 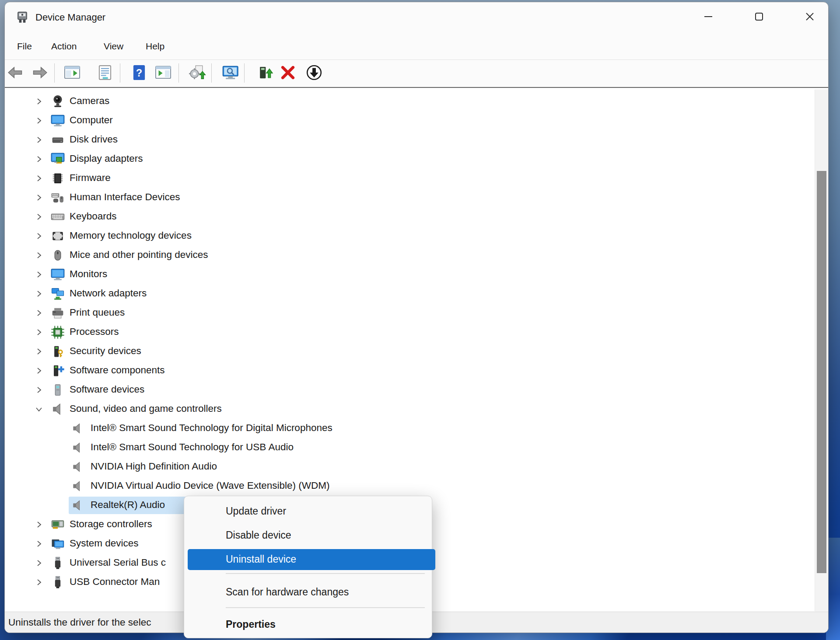 I want to click on device-manager-app-icon, so click(x=22, y=17).